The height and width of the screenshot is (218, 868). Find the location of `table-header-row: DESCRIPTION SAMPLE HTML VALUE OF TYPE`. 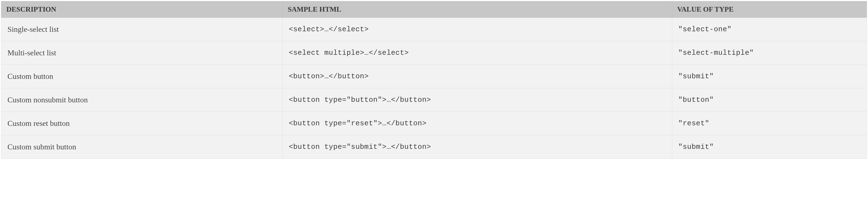

table-header-row: DESCRIPTION SAMPLE HTML VALUE OF TYPE is located at coordinates (434, 9).